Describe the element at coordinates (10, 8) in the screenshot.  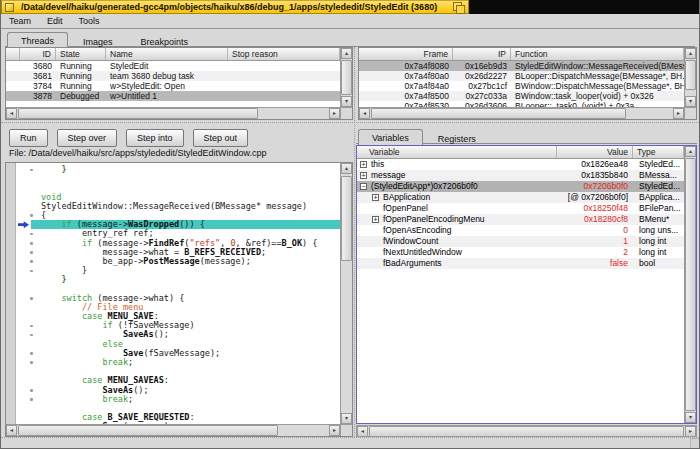
I see `close-icon` at that location.